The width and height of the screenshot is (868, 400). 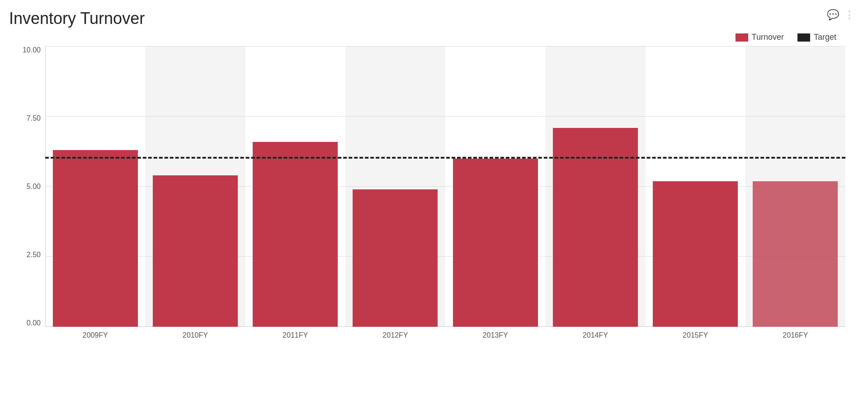 I want to click on bar-group-2014, so click(x=595, y=187).